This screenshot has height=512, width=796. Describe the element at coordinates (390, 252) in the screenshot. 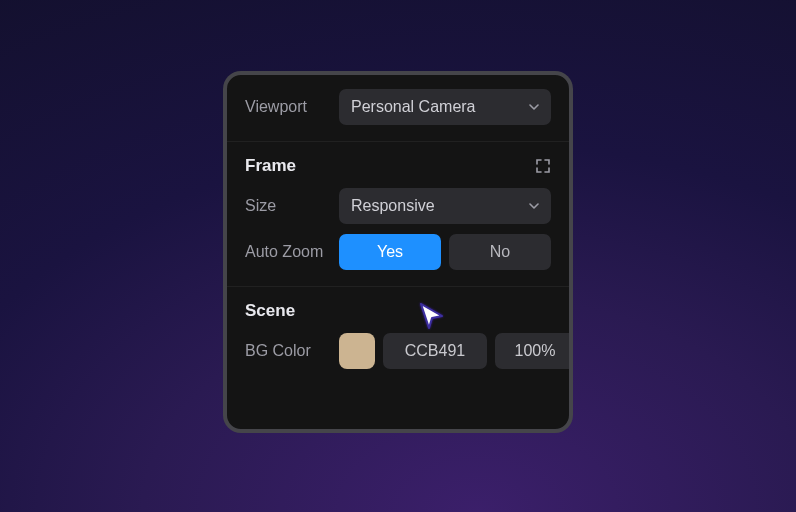

I see `autozoom-yes-button: Yes` at that location.